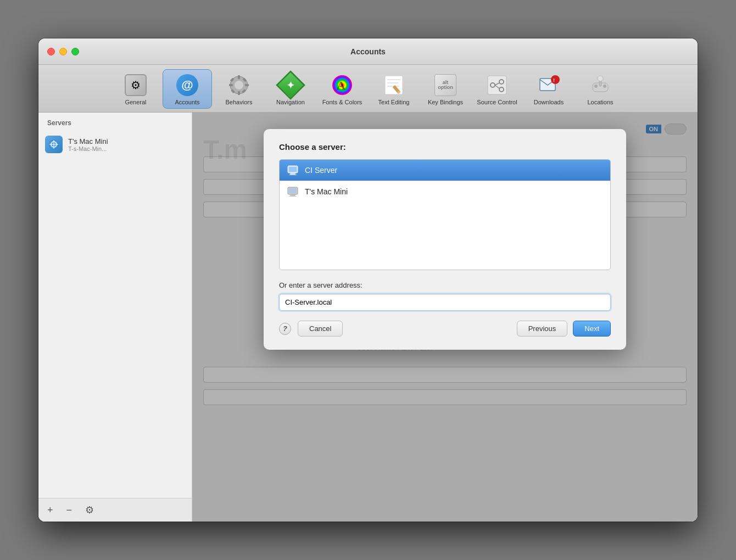 The image size is (736, 560). What do you see at coordinates (445, 85) in the screenshot?
I see `keybindings-icon: alt option` at bounding box center [445, 85].